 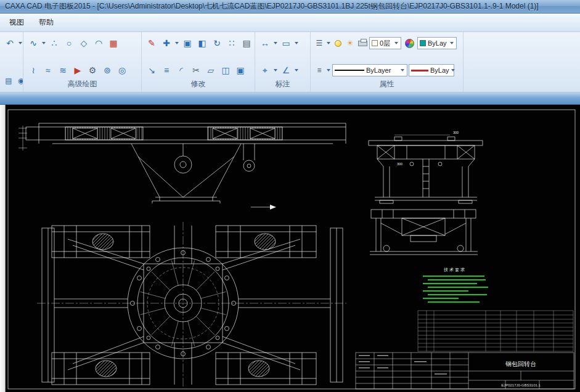 I want to click on side-view-lower, so click(x=424, y=232).